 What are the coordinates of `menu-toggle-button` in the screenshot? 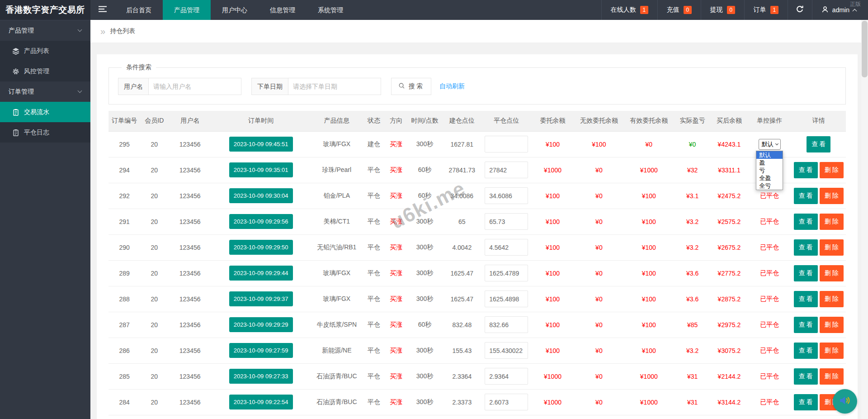 It's located at (103, 10).